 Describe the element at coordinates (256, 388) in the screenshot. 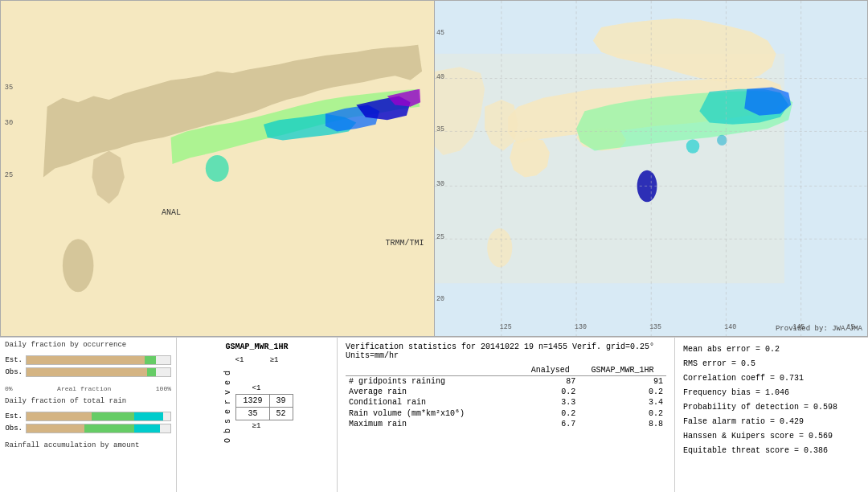

I see `row-lt1-label: <1` at that location.